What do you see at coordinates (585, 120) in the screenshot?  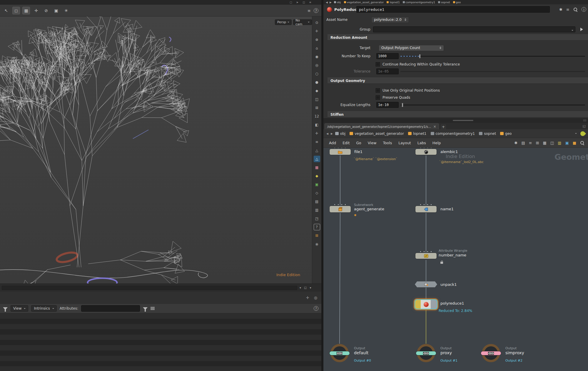 I see `splitter-endbox` at bounding box center [585, 120].